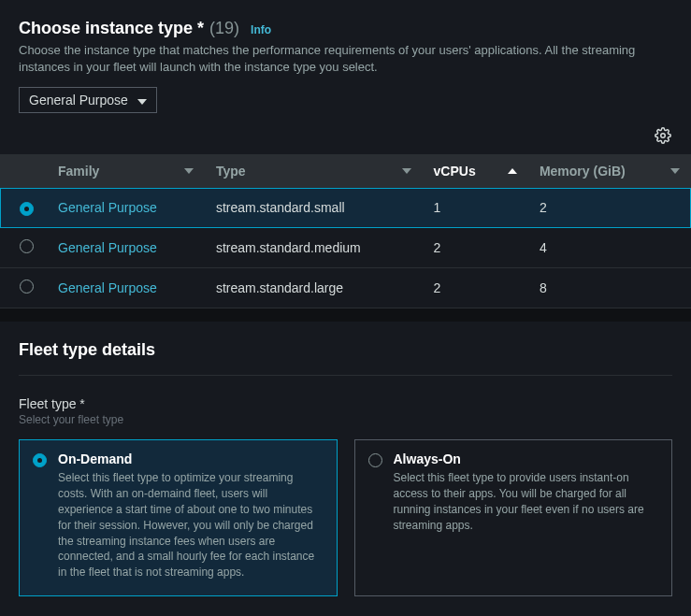  I want to click on cell-type: stream.standard.small, so click(314, 208).